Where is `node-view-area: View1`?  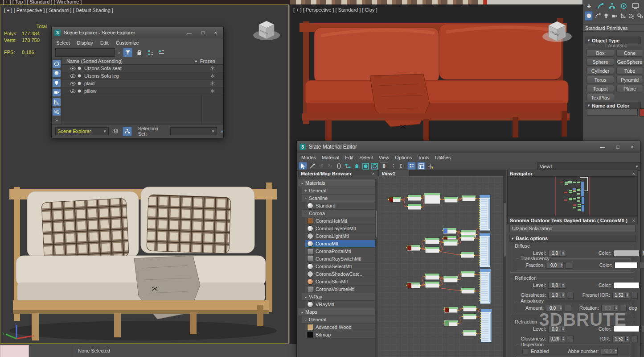
node-view-area: View1 is located at coordinates (442, 263).